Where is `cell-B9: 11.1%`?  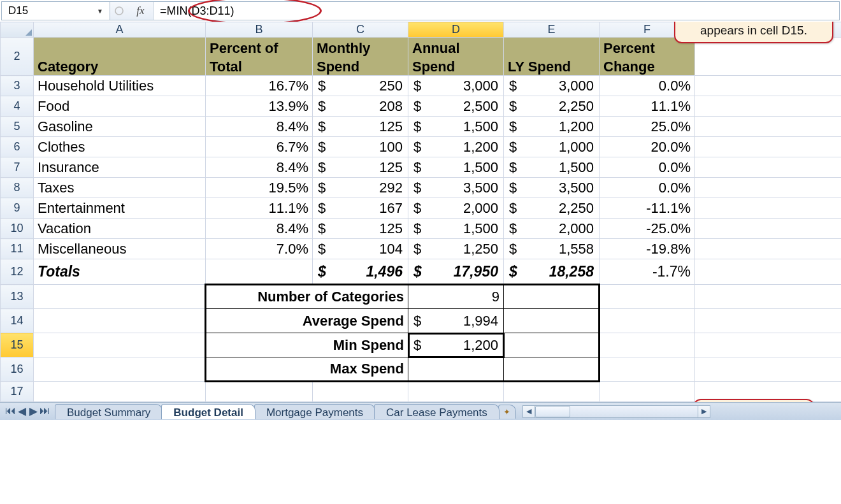 cell-B9: 11.1% is located at coordinates (259, 208).